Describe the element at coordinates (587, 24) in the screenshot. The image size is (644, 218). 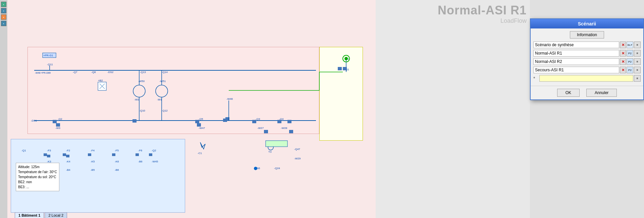
I see `dialog-titlebar: Scénarii` at that location.